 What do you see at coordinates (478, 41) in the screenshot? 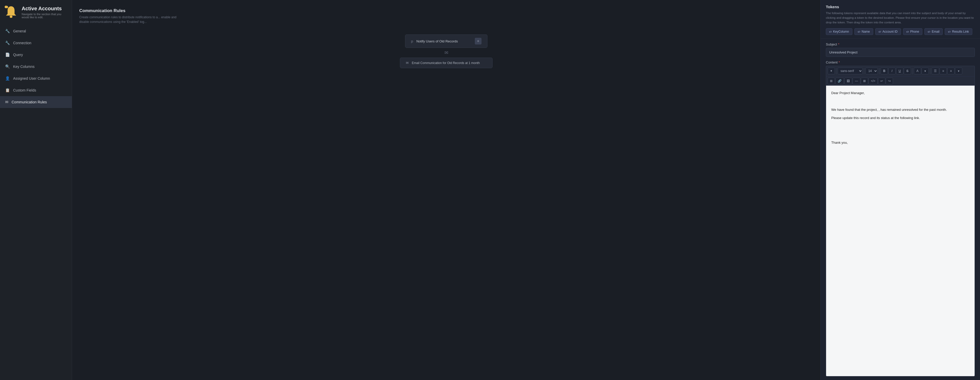
I see `add-rule-button: +` at bounding box center [478, 41].